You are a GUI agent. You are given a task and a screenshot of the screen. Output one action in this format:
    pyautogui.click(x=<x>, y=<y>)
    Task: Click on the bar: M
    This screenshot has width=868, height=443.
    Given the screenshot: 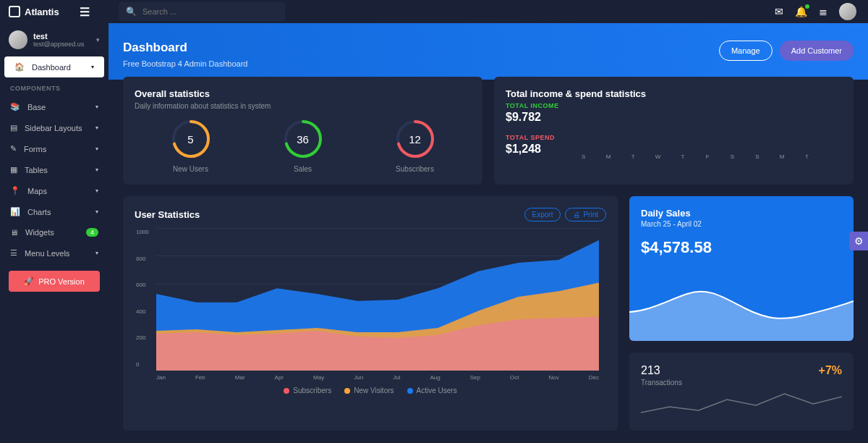 What is the action you would take?
    pyautogui.click(x=608, y=155)
    